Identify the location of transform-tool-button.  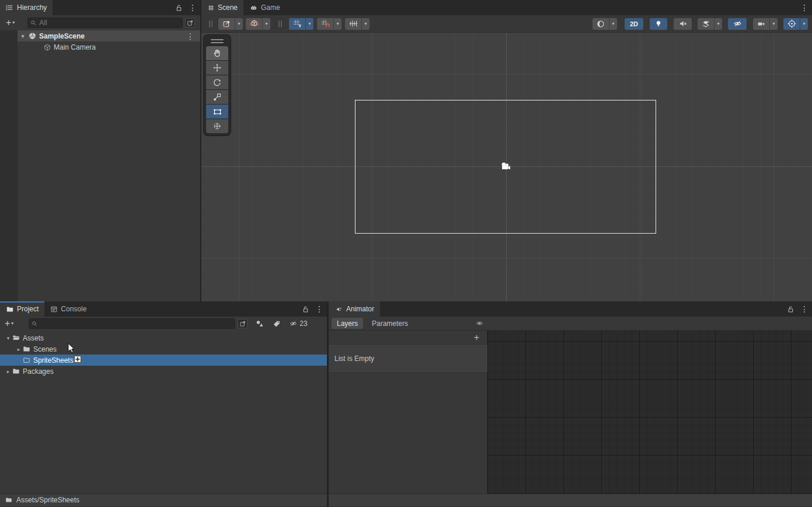
(217, 126).